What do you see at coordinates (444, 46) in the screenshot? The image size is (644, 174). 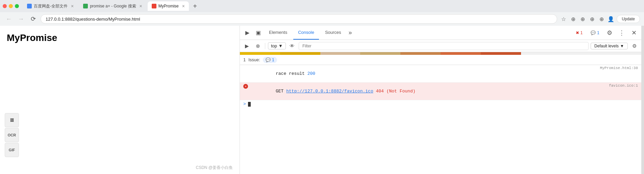 I see `filter-input` at bounding box center [444, 46].